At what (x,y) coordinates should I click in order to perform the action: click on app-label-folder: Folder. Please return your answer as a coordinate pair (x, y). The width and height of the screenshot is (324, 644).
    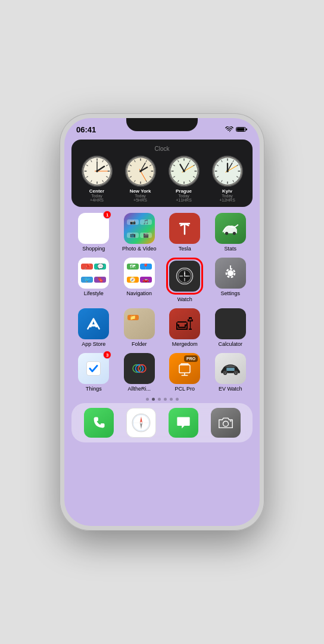
    Looking at the image, I should click on (139, 344).